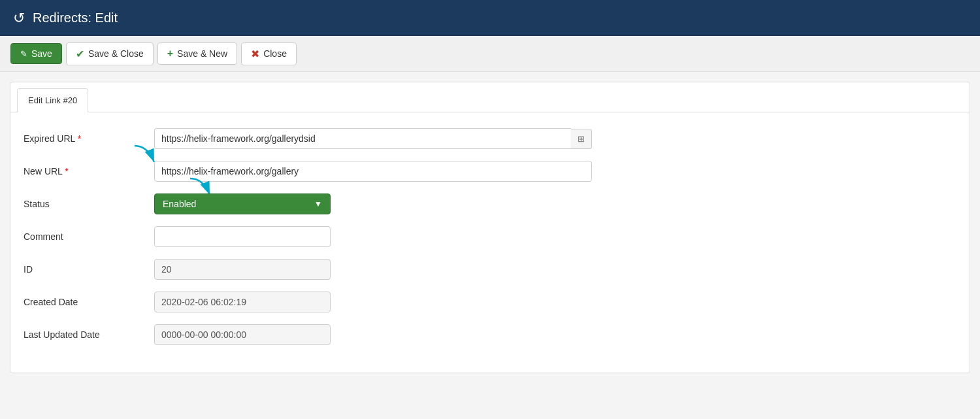 This screenshot has height=419, width=980. Describe the element at coordinates (116, 54) in the screenshot. I see `save-close-label: Save & Close` at that location.